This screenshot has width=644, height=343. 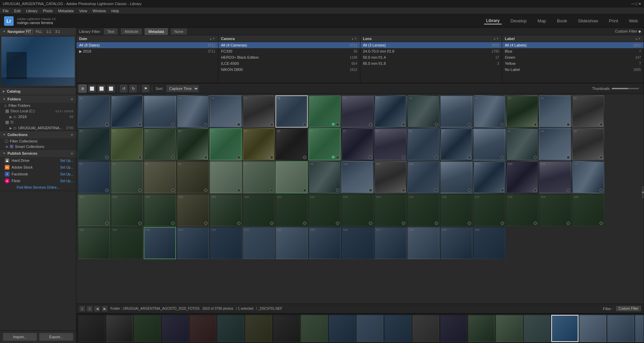 What do you see at coordinates (97, 309) in the screenshot?
I see `nav-prev: ◀` at bounding box center [97, 309].